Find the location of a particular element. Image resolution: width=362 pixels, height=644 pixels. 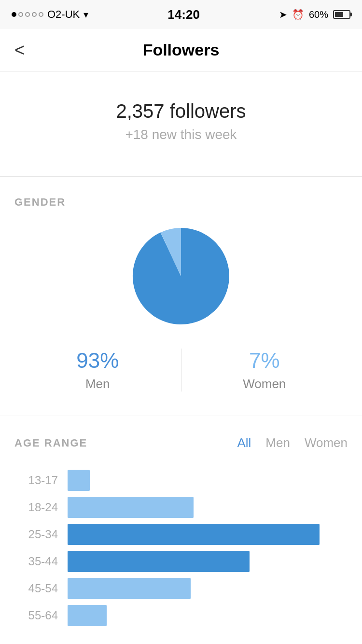

wifi-icon: ▾ is located at coordinates (86, 14).